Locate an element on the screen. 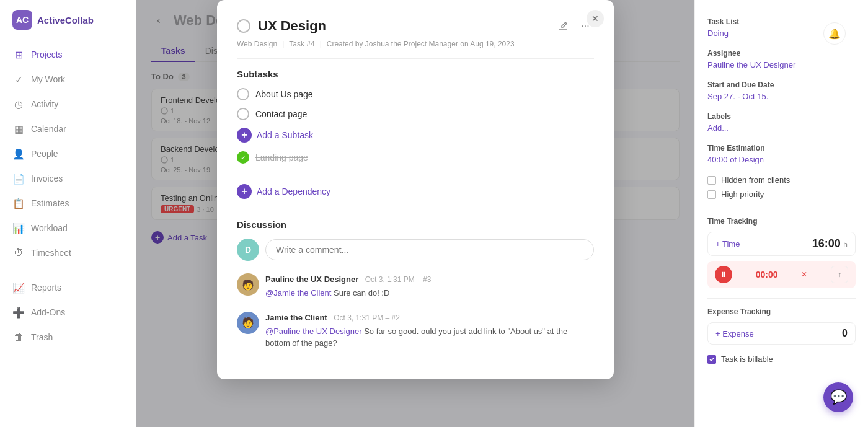  sidebar-item-calendar: ▦ Calendar is located at coordinates (68, 129).